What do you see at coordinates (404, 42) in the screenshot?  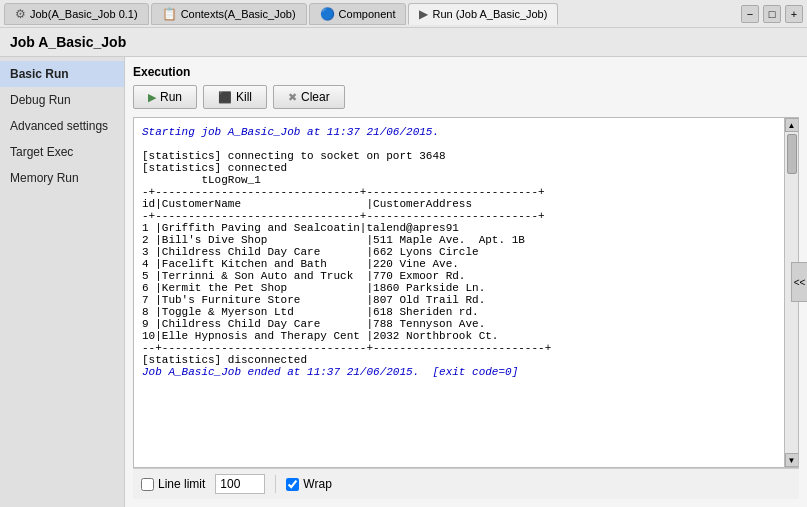 I see `page-title: Job A_Basic_Job` at bounding box center [404, 42].